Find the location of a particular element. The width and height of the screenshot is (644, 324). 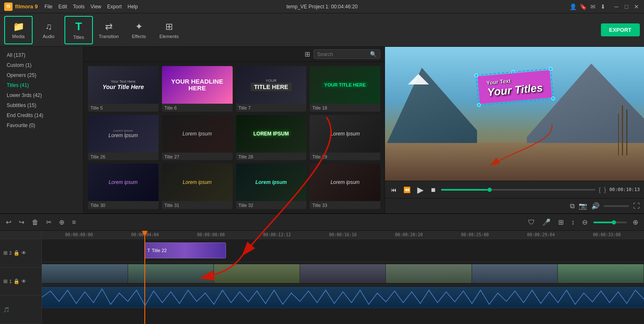

menu-bar: File Edit Tools View Export Help is located at coordinates (91, 7).